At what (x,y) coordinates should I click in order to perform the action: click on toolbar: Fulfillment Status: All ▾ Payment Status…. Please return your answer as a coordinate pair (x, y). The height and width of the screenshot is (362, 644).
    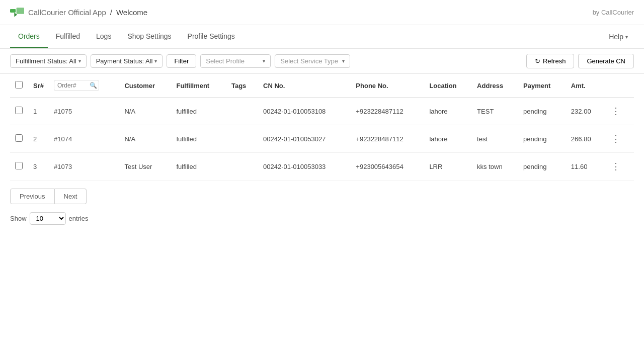
    Looking at the image, I should click on (322, 61).